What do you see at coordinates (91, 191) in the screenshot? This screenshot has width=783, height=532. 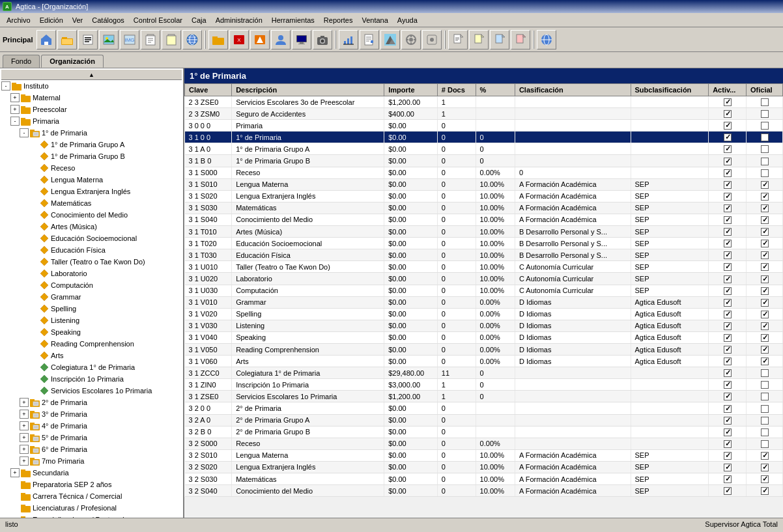 I see `tree-item-lenguaExtranjera: Lengua Extranjera Inglés` at bounding box center [91, 191].